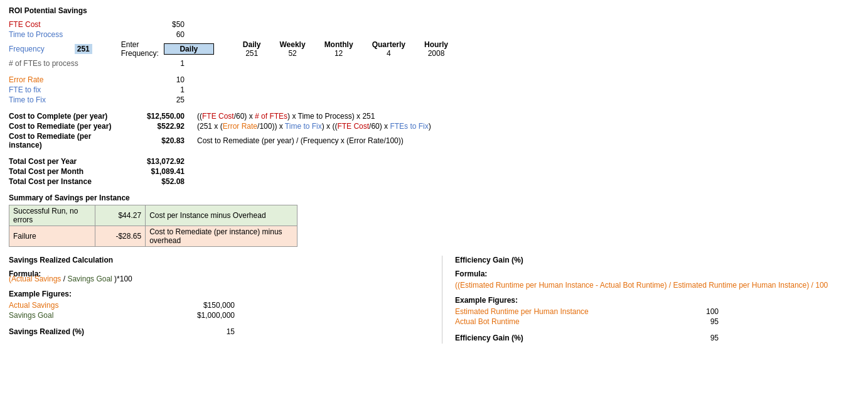 The height and width of the screenshot is (397, 868). Describe the element at coordinates (53, 236) in the screenshot. I see `failure-label: Failure` at that location.